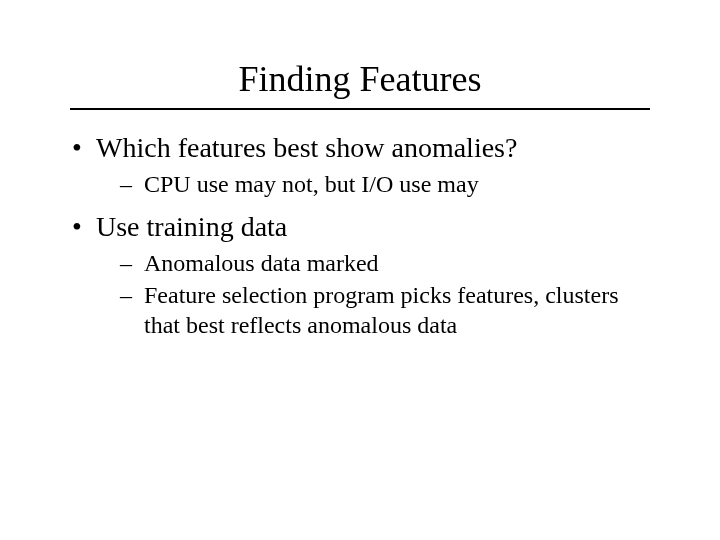 The height and width of the screenshot is (540, 720). Describe the element at coordinates (360, 109) in the screenshot. I see `title-rule` at that location.